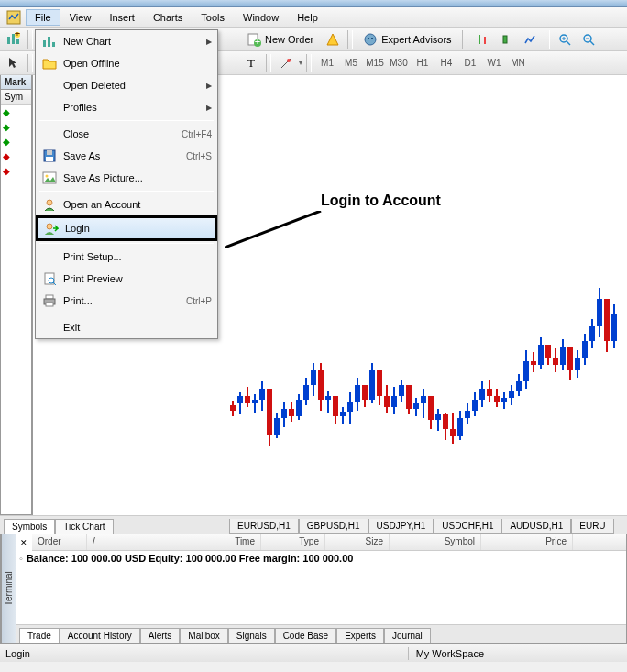 The width and height of the screenshot is (627, 672). I want to click on terminal-column-header: Size, so click(358, 543).